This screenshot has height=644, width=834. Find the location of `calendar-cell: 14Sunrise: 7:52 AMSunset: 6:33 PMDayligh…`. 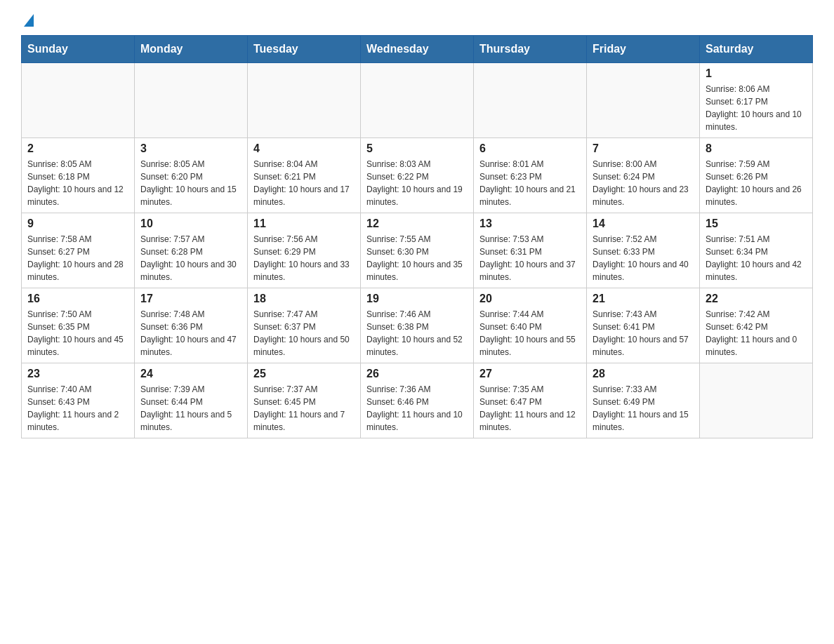

calendar-cell: 14Sunrise: 7:52 AMSunset: 6:33 PMDayligh… is located at coordinates (643, 251).